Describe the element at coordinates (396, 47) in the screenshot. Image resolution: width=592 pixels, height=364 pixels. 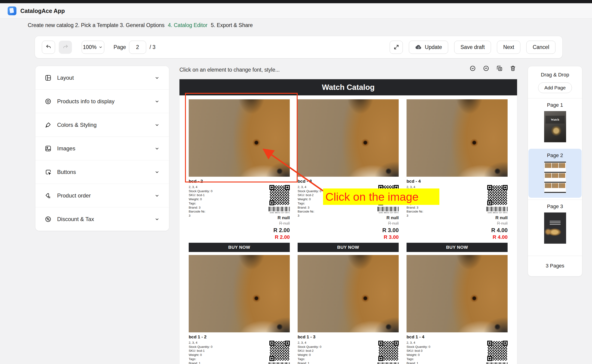
I see `fullscreen-button` at that location.